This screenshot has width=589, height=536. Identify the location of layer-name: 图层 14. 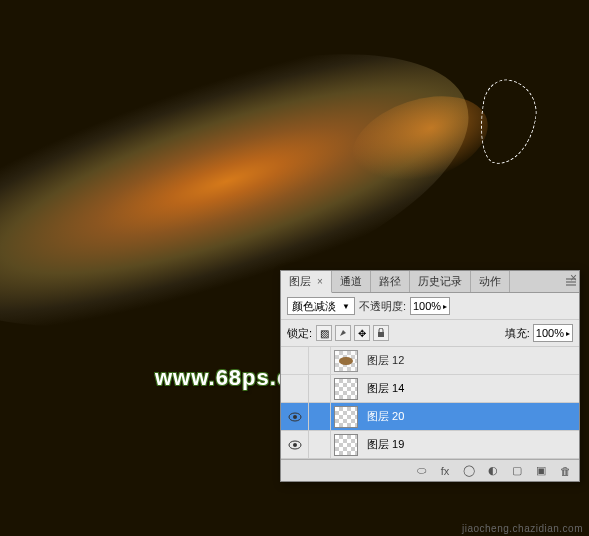
(382, 388).